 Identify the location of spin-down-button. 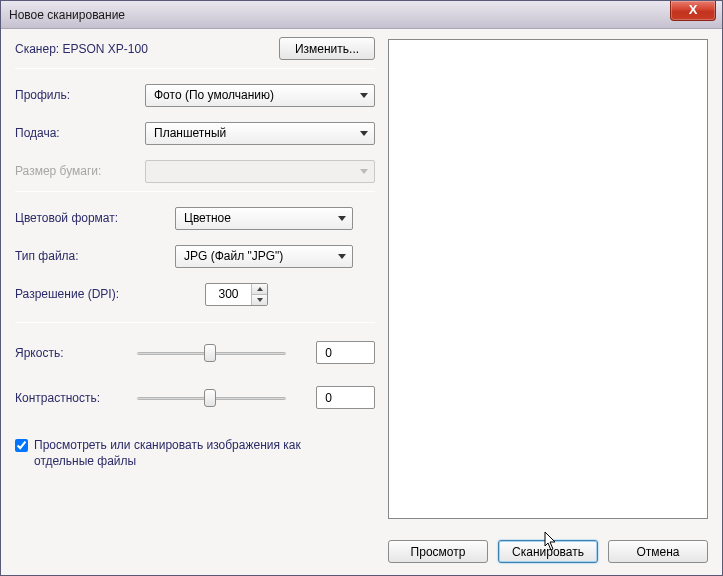
(260, 300).